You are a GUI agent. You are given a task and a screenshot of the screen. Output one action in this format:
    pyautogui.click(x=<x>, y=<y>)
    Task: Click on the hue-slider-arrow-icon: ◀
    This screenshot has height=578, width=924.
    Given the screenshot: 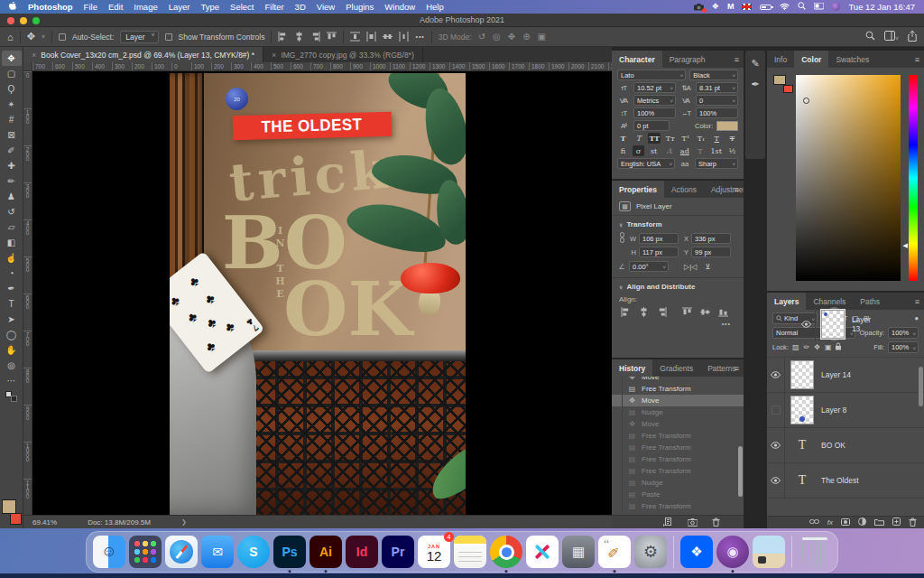 What is the action you would take?
    pyautogui.click(x=906, y=246)
    